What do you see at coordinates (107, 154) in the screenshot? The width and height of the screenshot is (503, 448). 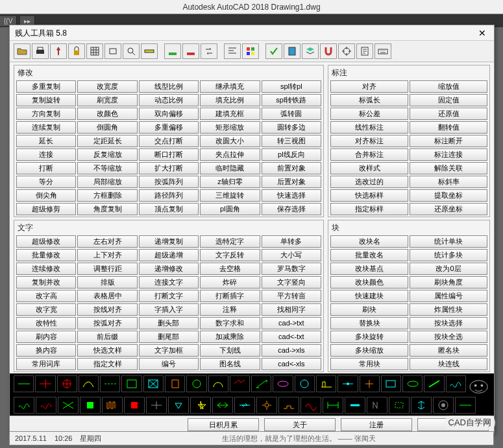 I see `cmd-button: 反复缩放` at bounding box center [107, 154].